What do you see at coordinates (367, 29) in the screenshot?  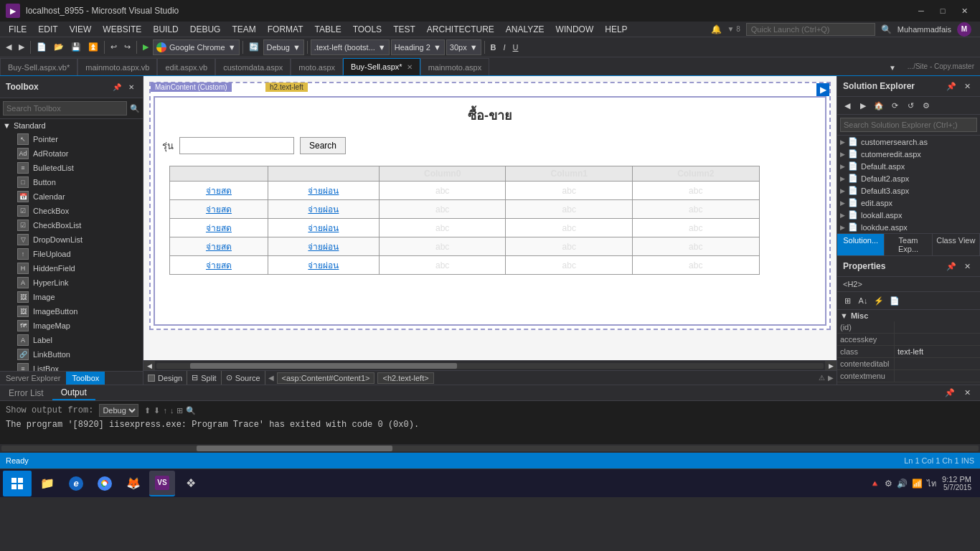 I see `menu-tools: TOOLS` at bounding box center [367, 29].